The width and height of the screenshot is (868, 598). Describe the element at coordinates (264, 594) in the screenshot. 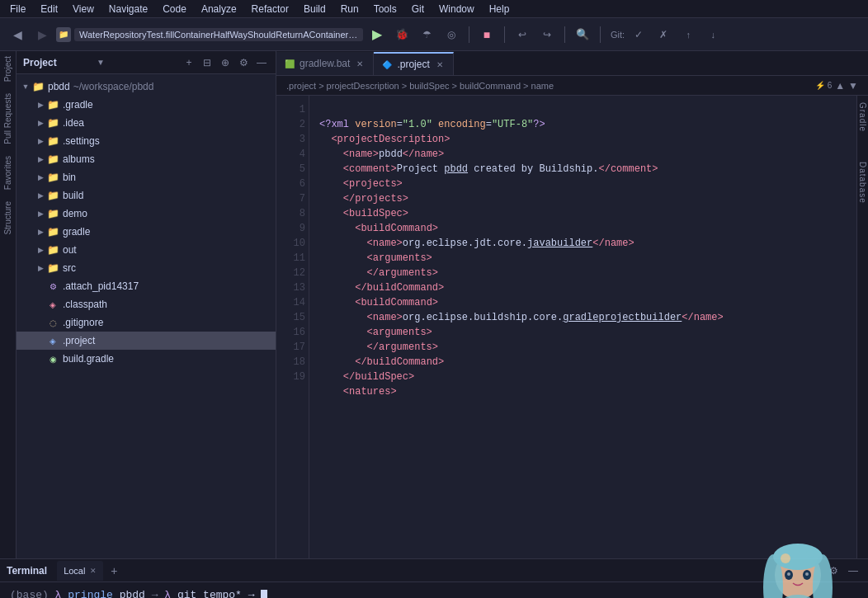

I see `terminal-cursor` at that location.